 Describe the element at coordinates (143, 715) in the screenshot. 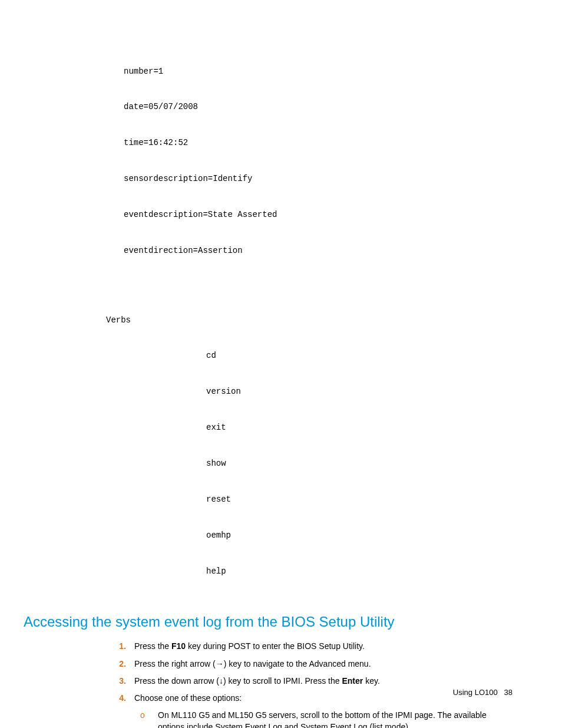

I see `circle-marker: o` at that location.